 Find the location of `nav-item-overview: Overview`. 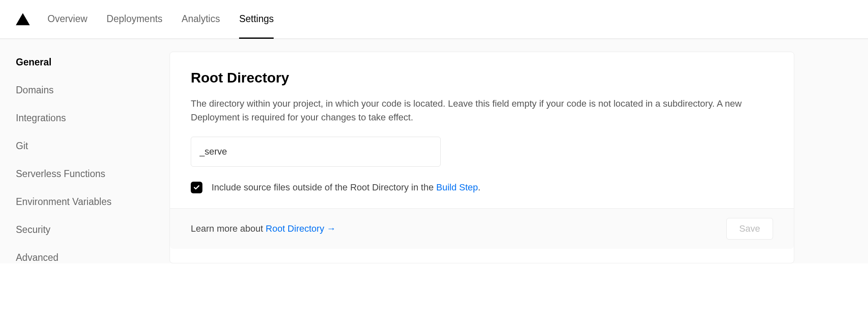

nav-item-overview: Overview is located at coordinates (67, 20).